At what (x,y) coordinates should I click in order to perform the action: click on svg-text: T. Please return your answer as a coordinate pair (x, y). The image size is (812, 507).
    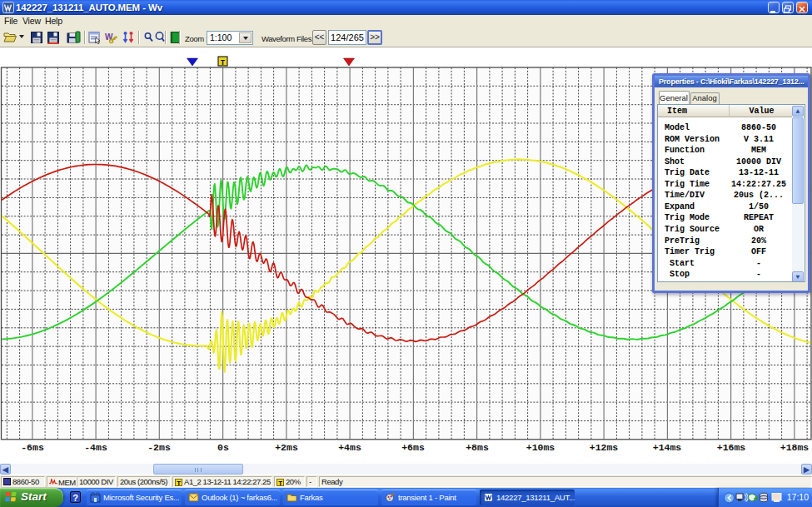
    Looking at the image, I should click on (223, 63).